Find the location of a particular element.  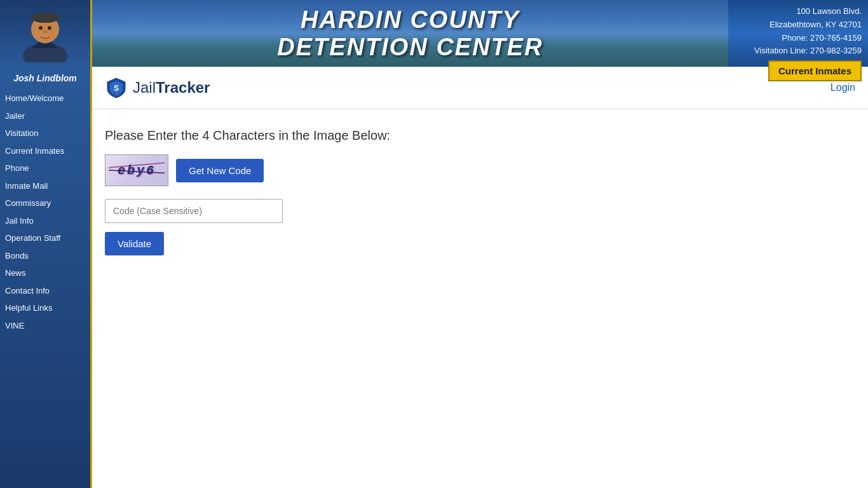

captcha-prompt: Please Enter the 4 Characters in the Ima… is located at coordinates (480, 136).